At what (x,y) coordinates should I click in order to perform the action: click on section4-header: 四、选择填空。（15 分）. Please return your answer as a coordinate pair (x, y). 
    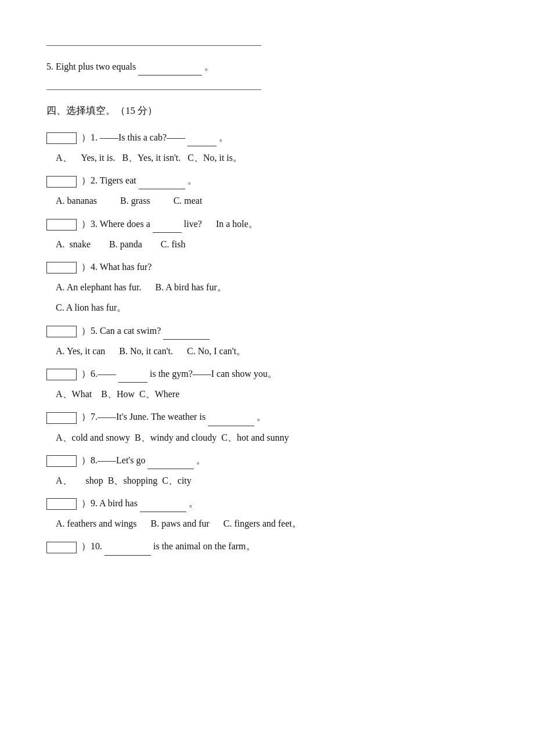
    Looking at the image, I should click on (267, 111).